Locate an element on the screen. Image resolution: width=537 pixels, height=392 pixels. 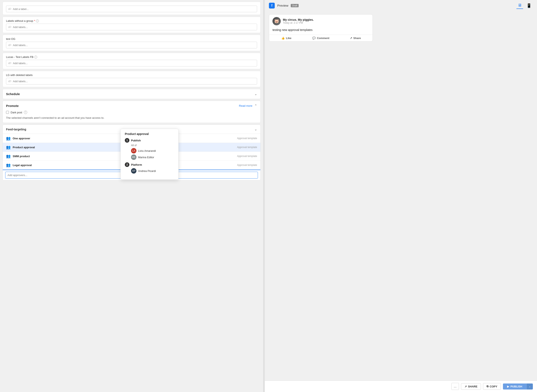
avatar: 🐷 is located at coordinates (277, 21).